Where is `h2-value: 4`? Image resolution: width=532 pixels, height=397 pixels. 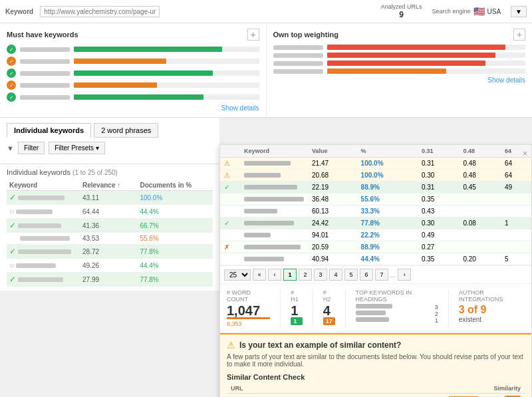
h2-value: 4 is located at coordinates (329, 311).